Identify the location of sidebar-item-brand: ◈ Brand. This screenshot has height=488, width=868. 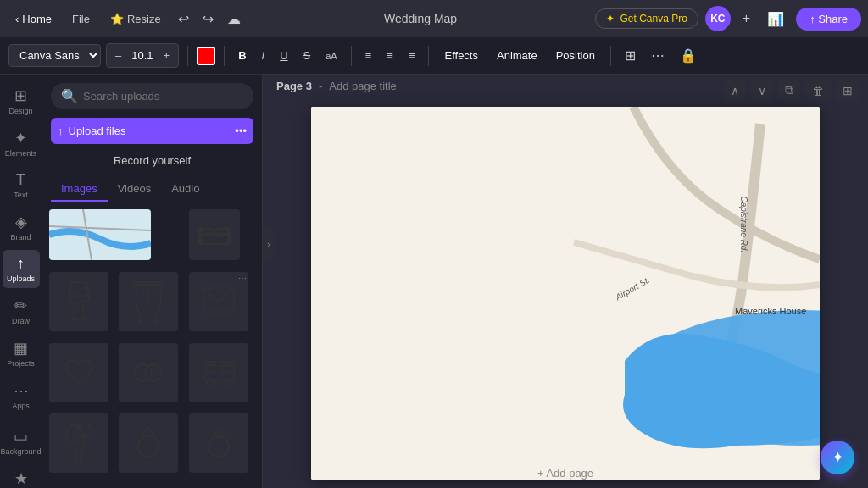
(21, 227).